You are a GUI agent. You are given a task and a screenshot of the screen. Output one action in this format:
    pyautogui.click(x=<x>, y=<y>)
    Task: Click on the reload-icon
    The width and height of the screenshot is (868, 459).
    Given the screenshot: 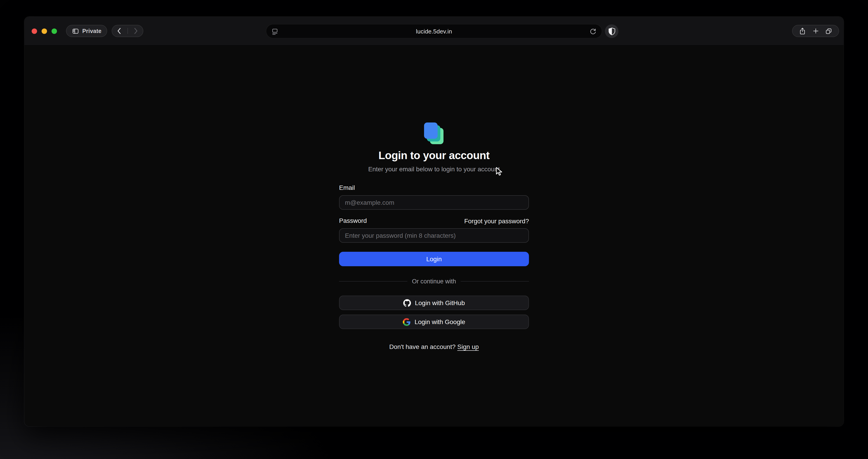 What is the action you would take?
    pyautogui.click(x=593, y=32)
    